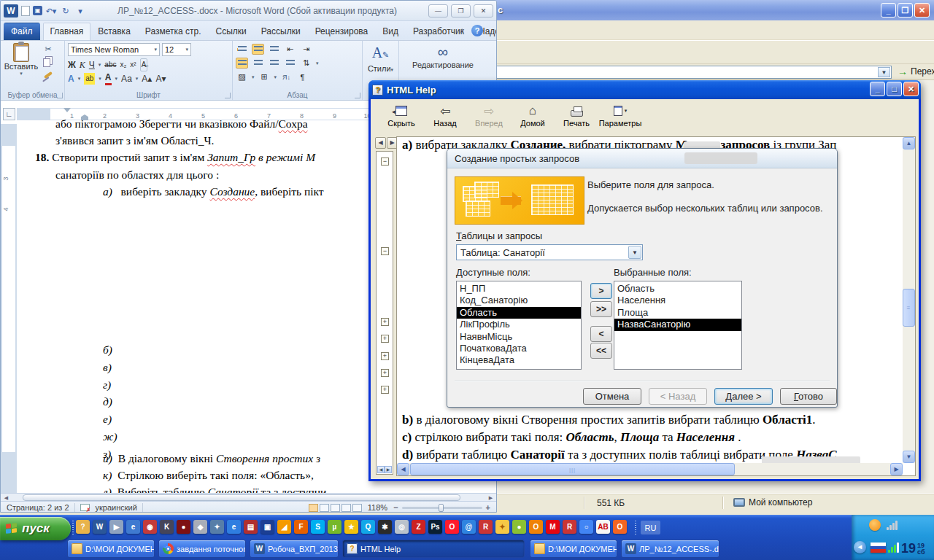 The height and width of the screenshot is (560, 934). Describe the element at coordinates (678, 313) in the screenshot. I see `list-item: Площа` at that location.